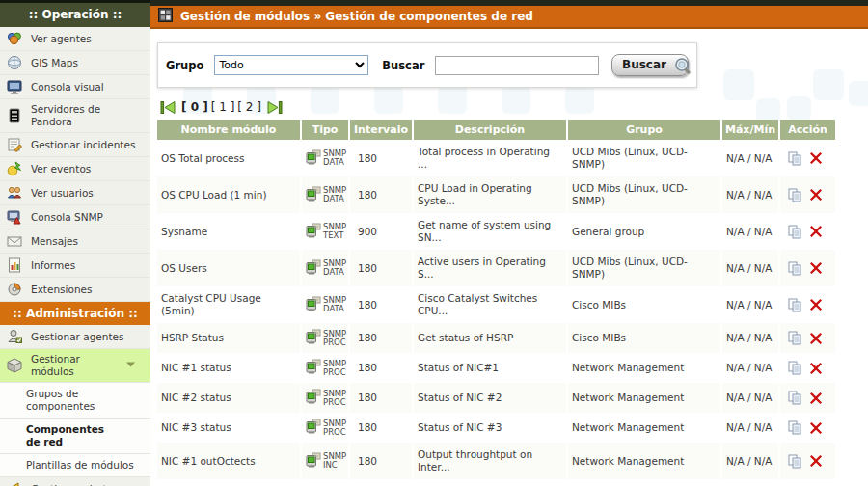  Describe the element at coordinates (75, 116) in the screenshot. I see `sidebar-item: Servidores de Pandora` at that location.